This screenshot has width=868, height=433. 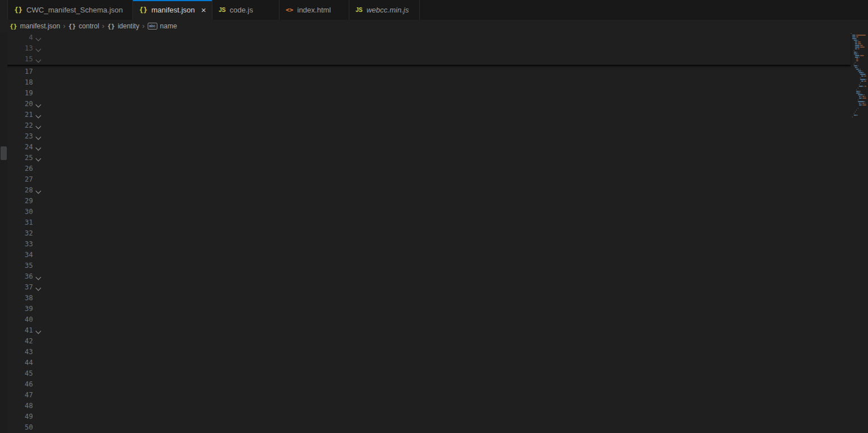 What do you see at coordinates (203, 10) in the screenshot?
I see `close-icon: ×` at bounding box center [203, 10].